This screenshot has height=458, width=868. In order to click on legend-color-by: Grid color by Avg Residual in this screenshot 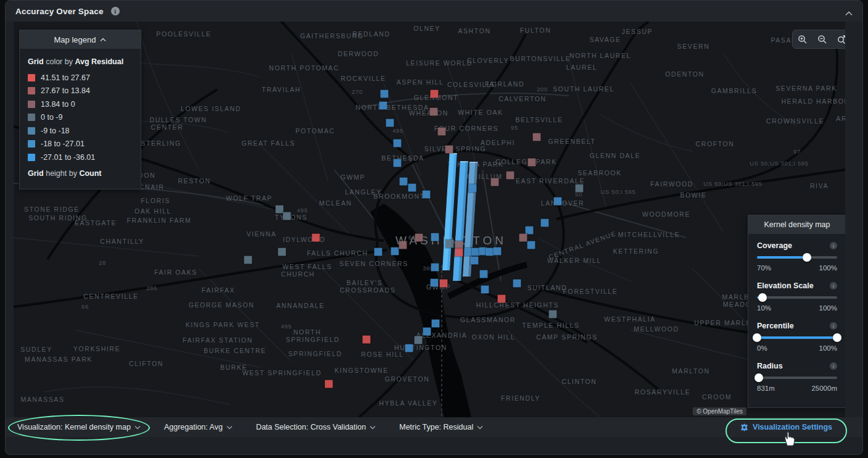, I will do `click(80, 62)`.